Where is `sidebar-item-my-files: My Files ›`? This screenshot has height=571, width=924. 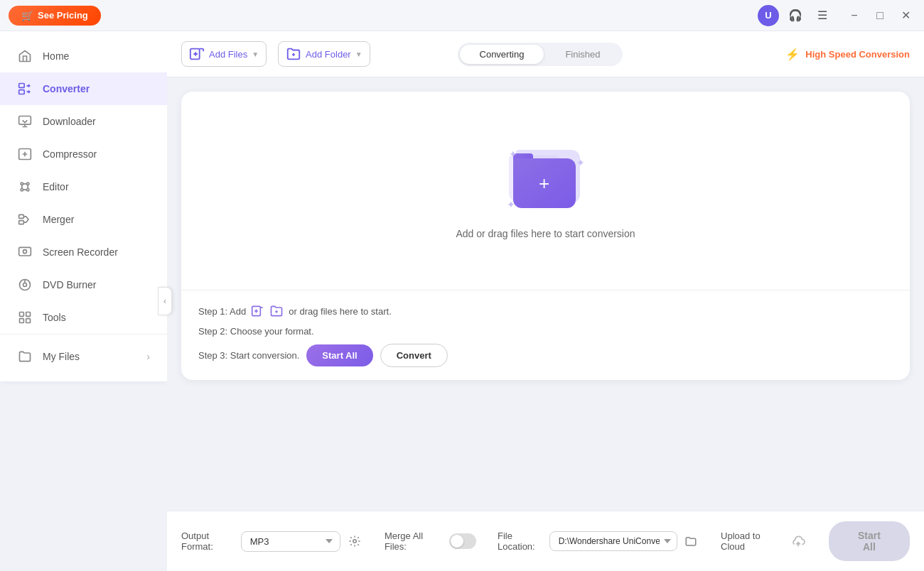
sidebar-item-my-files: My Files › is located at coordinates (84, 357).